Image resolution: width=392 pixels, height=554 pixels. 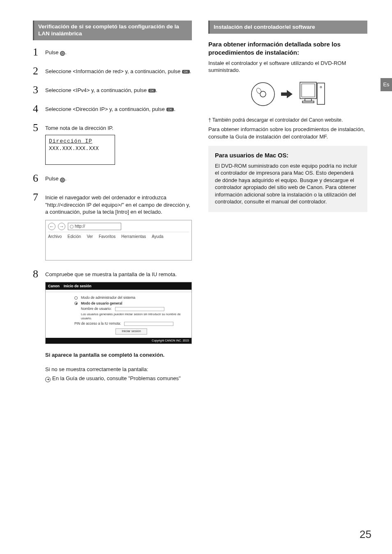 I want to click on step-number: 2, so click(x=37, y=71).